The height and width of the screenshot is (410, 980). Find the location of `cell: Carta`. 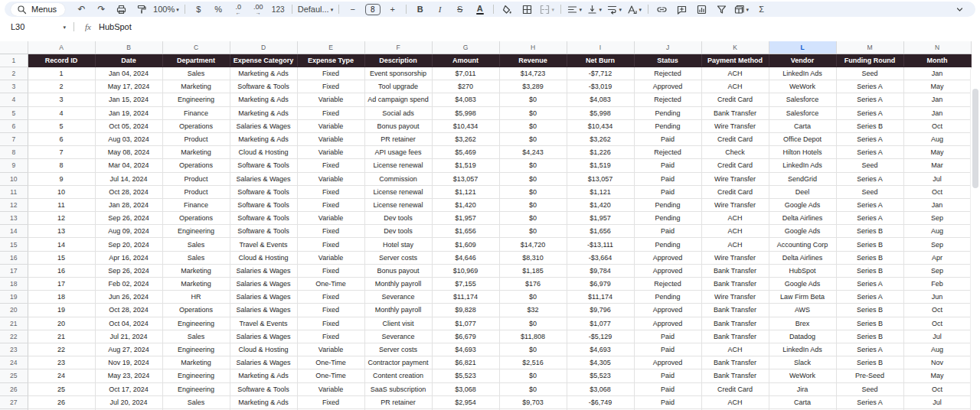

cell: Carta is located at coordinates (802, 402).